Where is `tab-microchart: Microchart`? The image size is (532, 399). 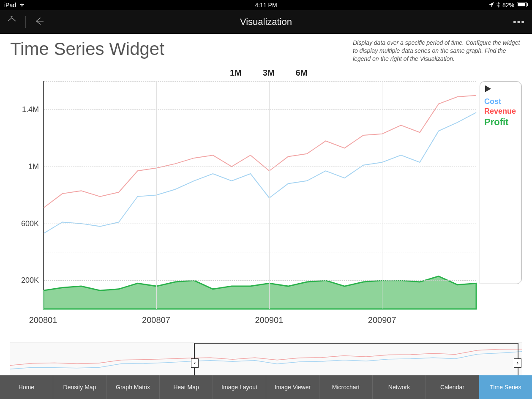
tab-microchart: Microchart is located at coordinates (346, 387).